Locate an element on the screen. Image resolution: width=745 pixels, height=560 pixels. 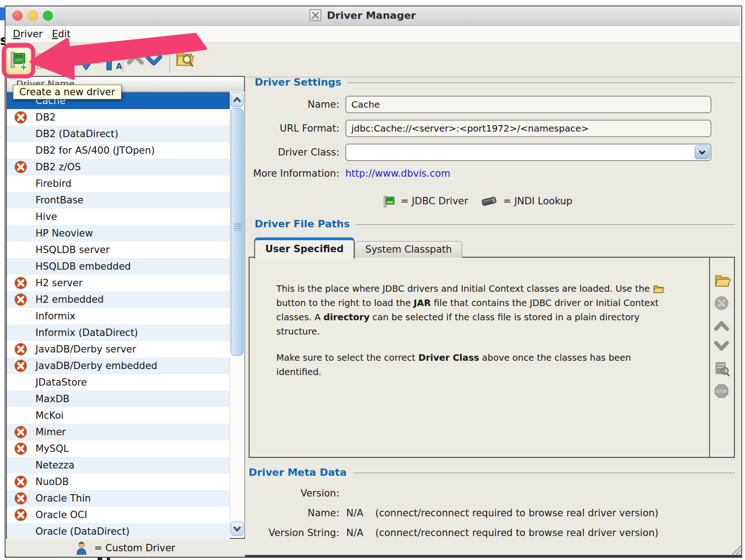
driver-name: Oracle OCI is located at coordinates (61, 515).